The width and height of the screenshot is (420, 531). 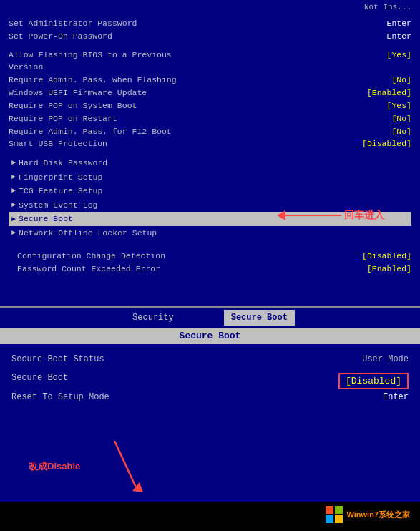 I want to click on reset-setup-label: Reset To Setup Mode, so click(x=60, y=397).